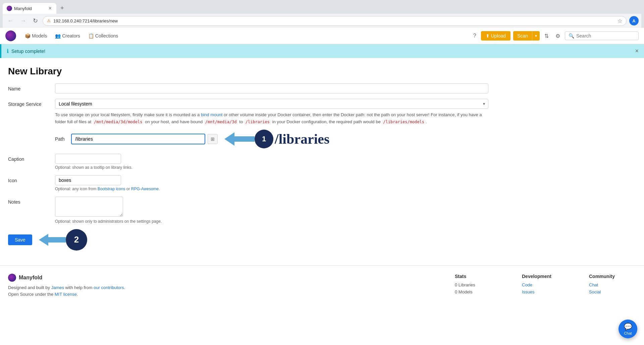 The image size is (644, 345). What do you see at coordinates (8, 51) in the screenshot?
I see `alert-icon: ℹ` at bounding box center [8, 51].